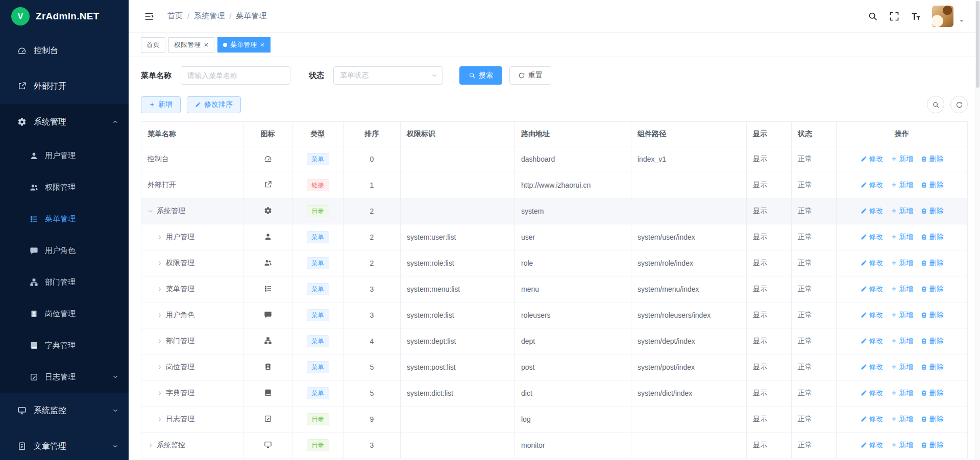 Image resolution: width=980 pixels, height=460 pixels. What do you see at coordinates (64, 345) in the screenshot?
I see `sidebar-item: 字典管理` at bounding box center [64, 345].